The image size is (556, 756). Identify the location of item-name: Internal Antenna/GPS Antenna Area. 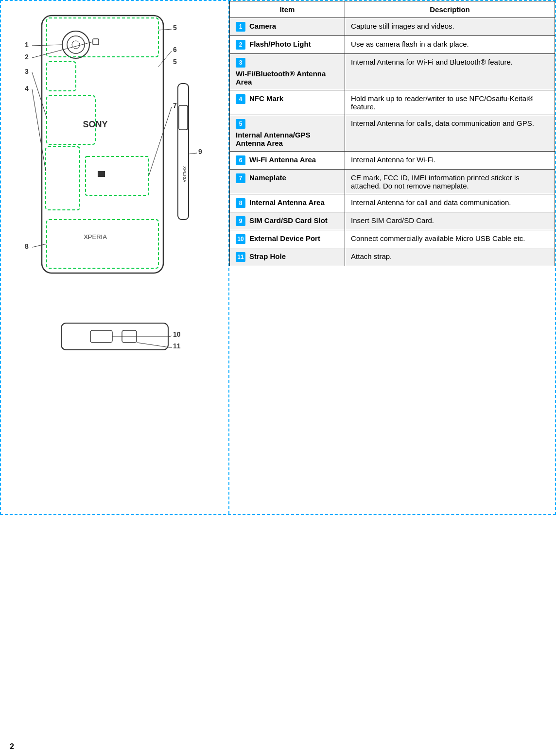
(287, 139).